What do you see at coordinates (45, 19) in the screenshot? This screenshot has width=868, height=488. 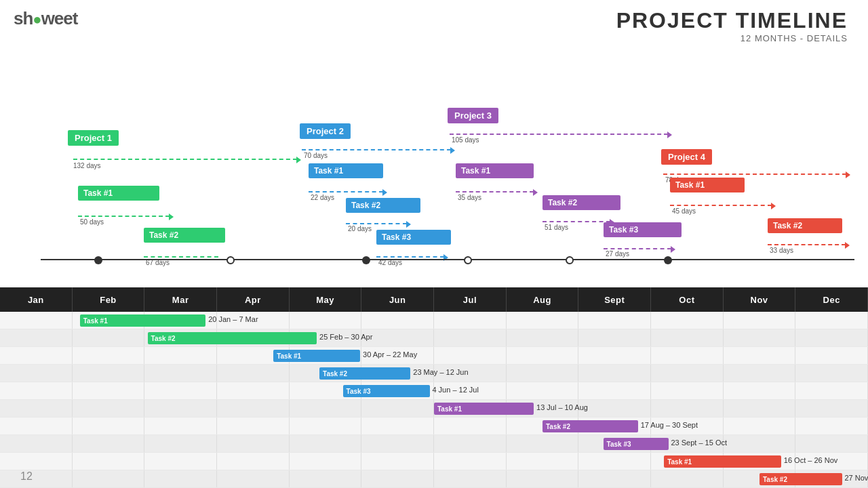 I see `logo: sh●weet` at bounding box center [45, 19].